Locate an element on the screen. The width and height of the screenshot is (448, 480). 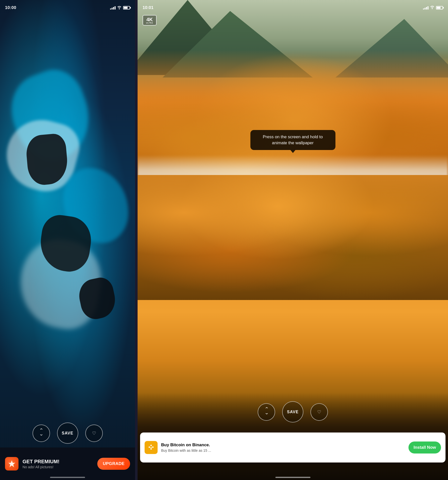
scroll-button-left is located at coordinates (41, 433).